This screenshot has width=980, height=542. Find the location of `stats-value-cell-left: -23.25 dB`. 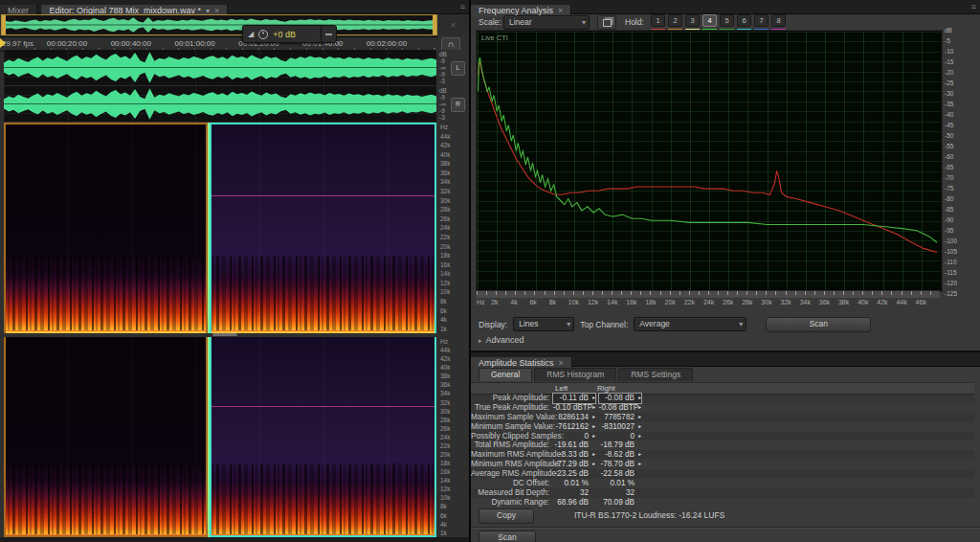

stats-value-cell-left: -23.25 dB is located at coordinates (574, 474).